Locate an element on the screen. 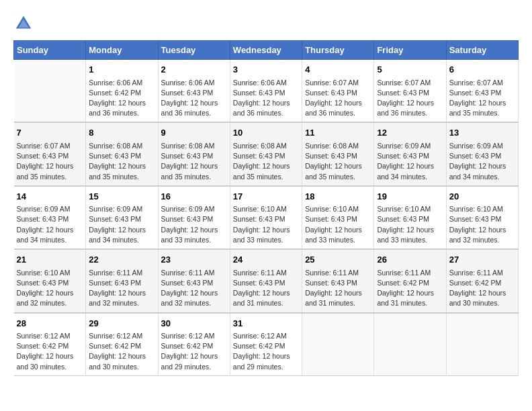 The width and height of the screenshot is (532, 411). day-number: 2 is located at coordinates (194, 70).